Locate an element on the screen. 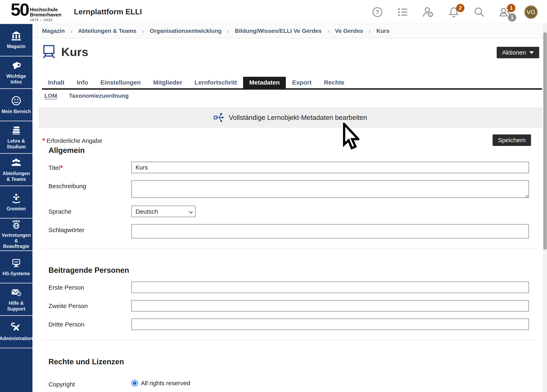 The image size is (547, 392). tab-metadaten: Metadaten is located at coordinates (264, 82).